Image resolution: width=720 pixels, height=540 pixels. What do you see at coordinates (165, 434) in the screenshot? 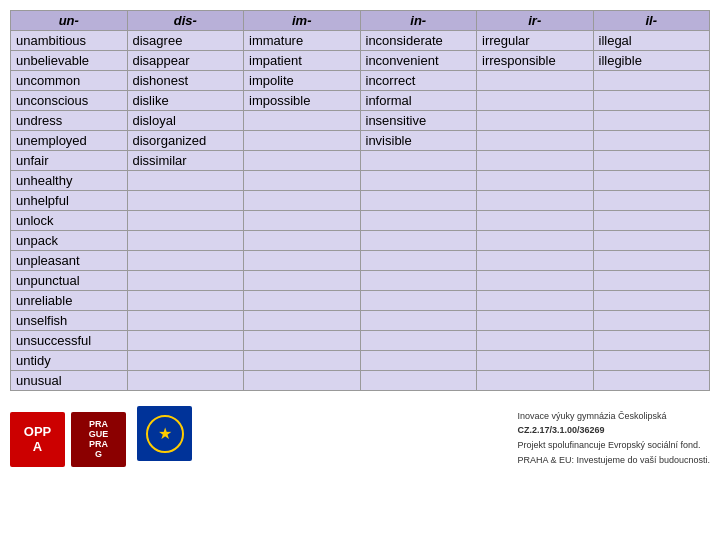
I see `eu-stars: ★` at bounding box center [165, 434].